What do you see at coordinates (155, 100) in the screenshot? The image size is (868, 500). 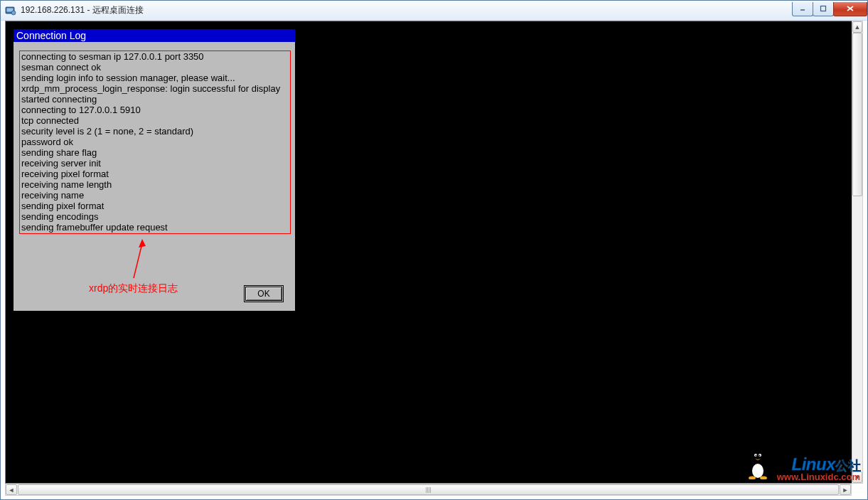 I see `log-line: started connecting` at bounding box center [155, 100].